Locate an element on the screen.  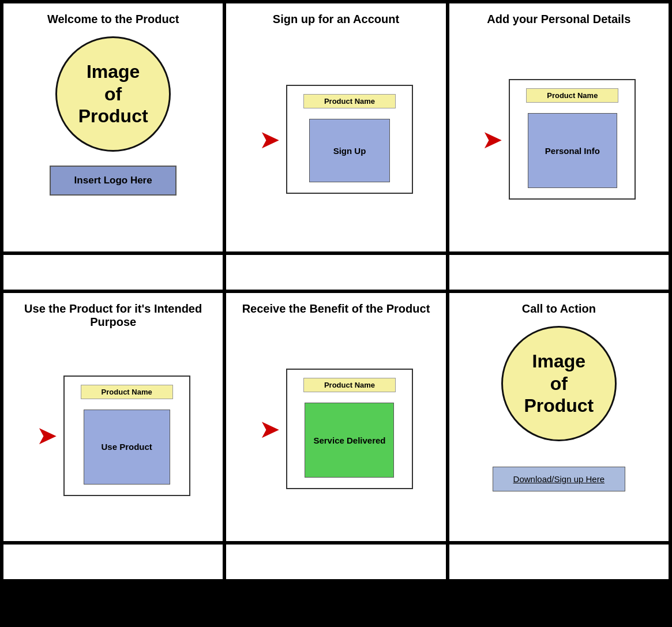
signup-title: Sign up for an Account is located at coordinates (336, 20).